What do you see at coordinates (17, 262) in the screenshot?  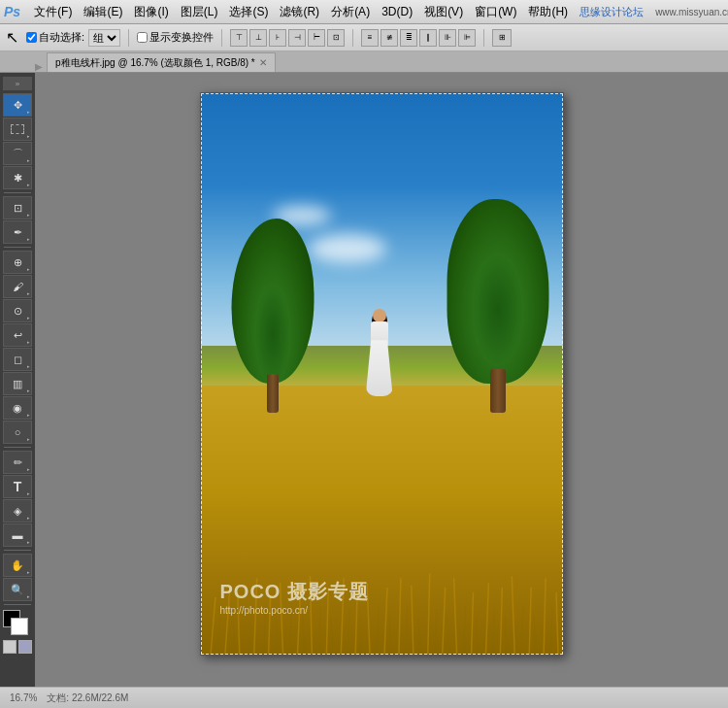 I see `healing-icon: ⊕` at bounding box center [17, 262].